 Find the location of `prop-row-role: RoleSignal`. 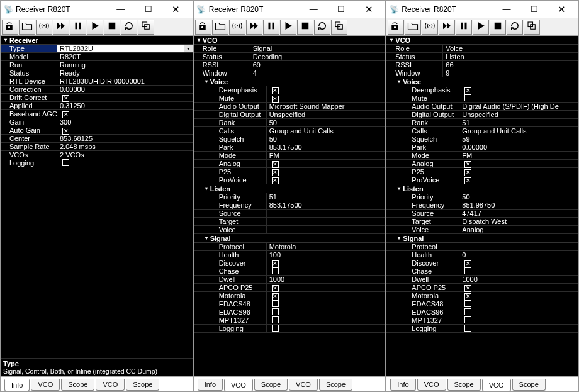

prop-row-role: RoleSignal is located at coordinates (290, 49).